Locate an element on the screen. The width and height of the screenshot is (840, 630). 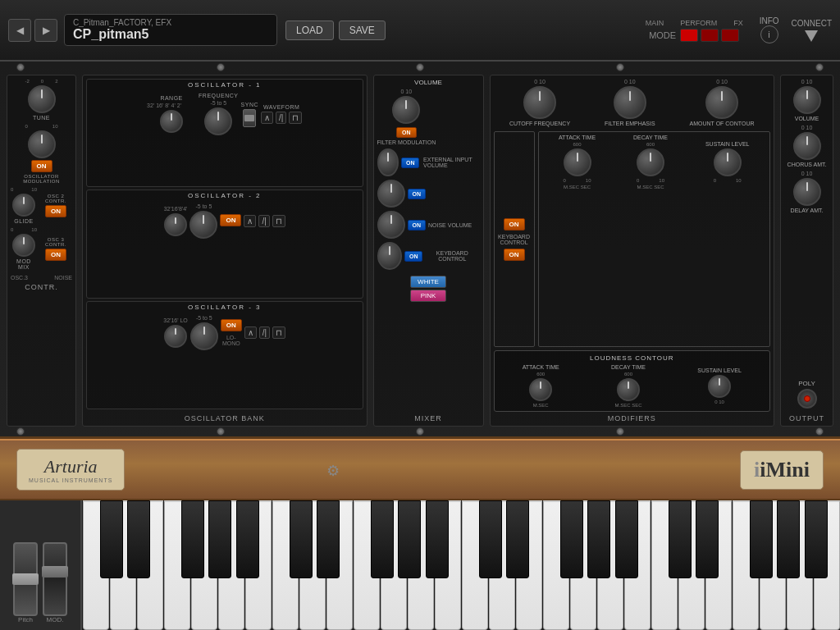
delay-amt-knob is located at coordinates (807, 192).